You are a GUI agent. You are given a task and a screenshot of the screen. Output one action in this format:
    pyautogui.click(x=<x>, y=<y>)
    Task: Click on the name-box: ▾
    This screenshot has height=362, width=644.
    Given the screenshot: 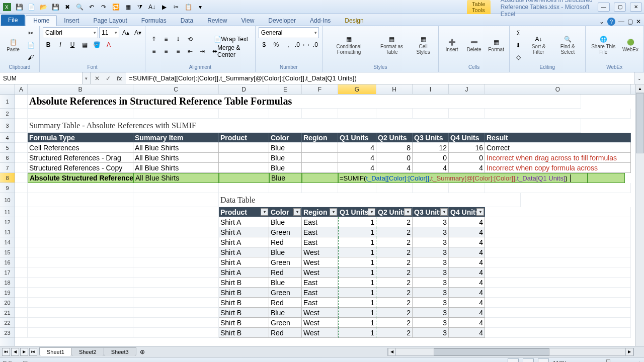 What is the action you would take?
    pyautogui.click(x=45, y=78)
    